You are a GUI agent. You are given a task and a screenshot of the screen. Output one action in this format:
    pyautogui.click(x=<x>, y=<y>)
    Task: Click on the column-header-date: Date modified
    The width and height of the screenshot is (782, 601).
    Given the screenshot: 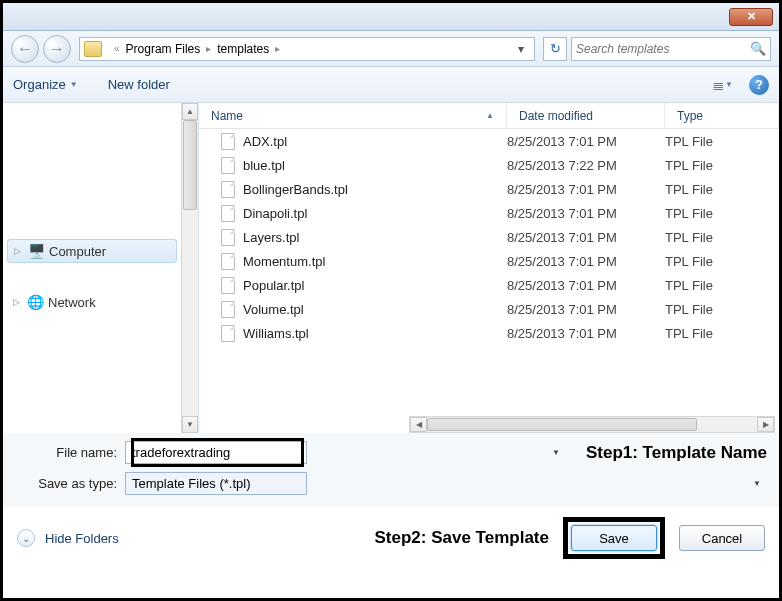 What is the action you would take?
    pyautogui.click(x=586, y=116)
    